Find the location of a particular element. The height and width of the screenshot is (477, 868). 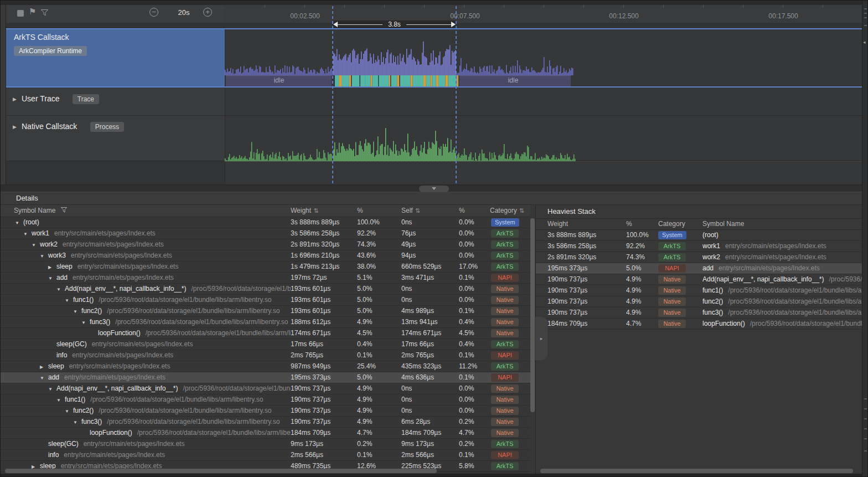

zoom-out-button: − is located at coordinates (154, 12).